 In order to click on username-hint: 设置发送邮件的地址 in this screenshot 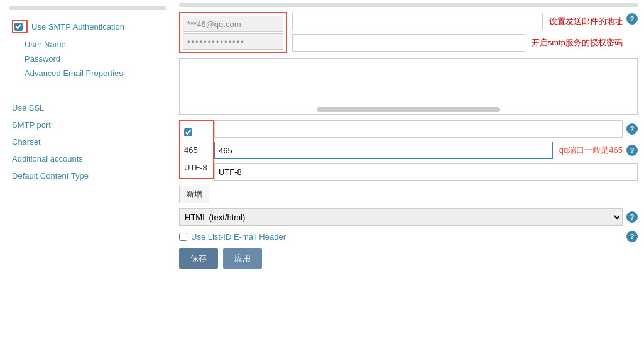, I will do `click(586, 21)`.